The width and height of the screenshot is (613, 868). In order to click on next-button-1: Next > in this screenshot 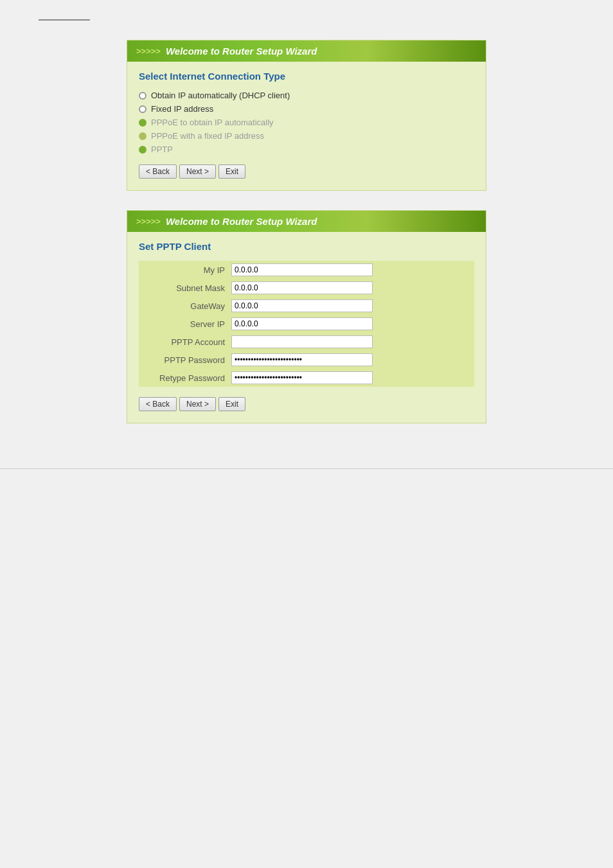, I will do `click(198, 172)`.